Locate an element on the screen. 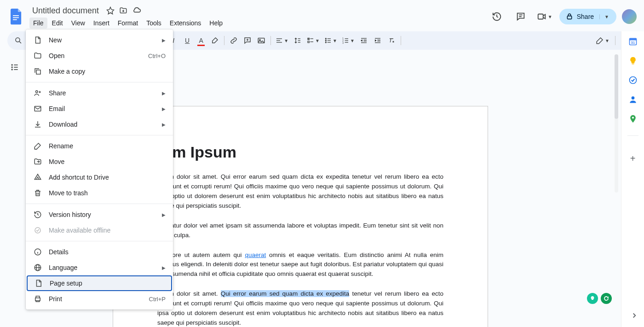 This screenshot has width=644, height=327. menu-item-version-history: Version history ▶ is located at coordinates (99, 215).